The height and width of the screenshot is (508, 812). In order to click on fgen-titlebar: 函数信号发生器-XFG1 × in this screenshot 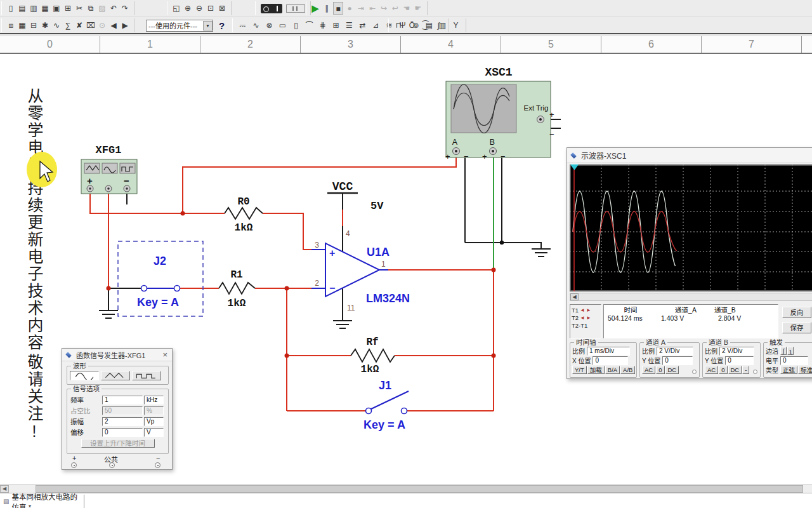, I will do `click(117, 355)`.